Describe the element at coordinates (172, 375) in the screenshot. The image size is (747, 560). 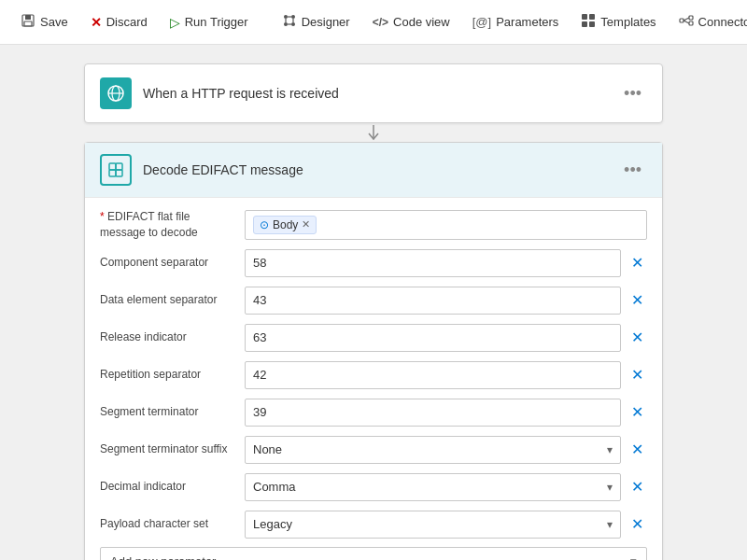
I see `repetition-separator-label: Repetition separator` at that location.